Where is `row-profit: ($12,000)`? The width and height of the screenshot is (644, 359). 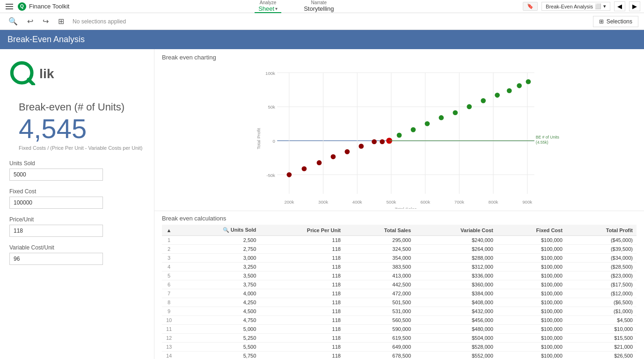
row-profit: ($12,000) is located at coordinates (601, 294).